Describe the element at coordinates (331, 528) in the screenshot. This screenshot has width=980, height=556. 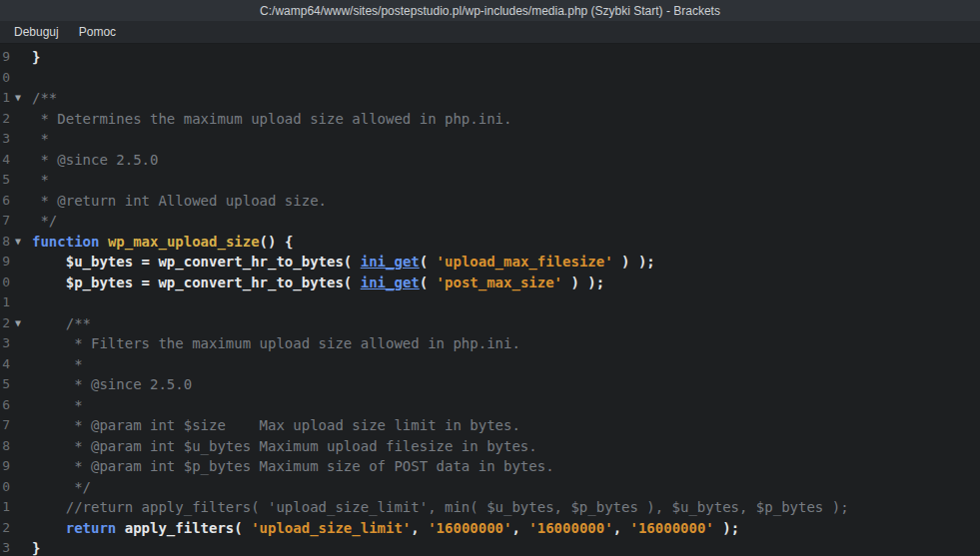
I see `token-string: 'upload_size_limit'` at that location.